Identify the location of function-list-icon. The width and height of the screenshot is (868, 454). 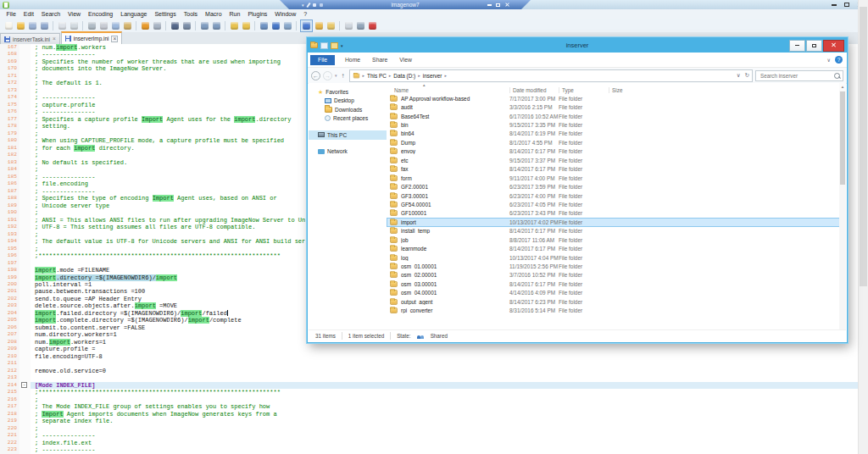
(319, 25).